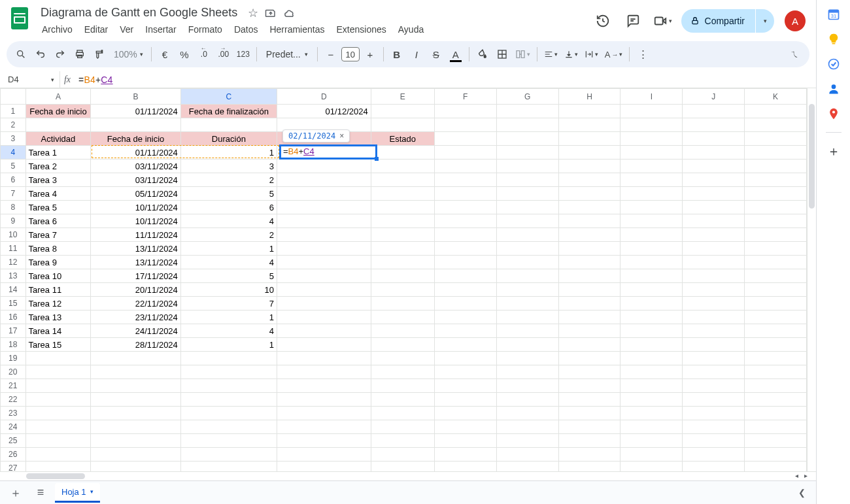 The height and width of the screenshot is (504, 850). I want to click on row-header-14: 14, so click(13, 290).